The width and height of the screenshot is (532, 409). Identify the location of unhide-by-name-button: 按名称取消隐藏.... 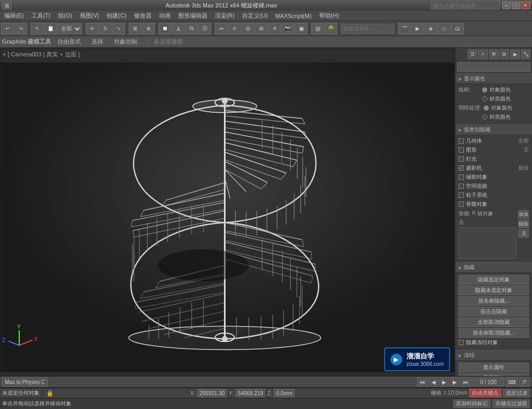
(494, 333).